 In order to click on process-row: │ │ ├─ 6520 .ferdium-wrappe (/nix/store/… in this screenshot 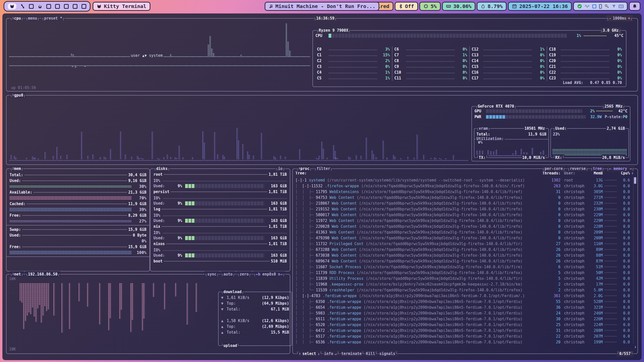, I will do `click(465, 325)`.